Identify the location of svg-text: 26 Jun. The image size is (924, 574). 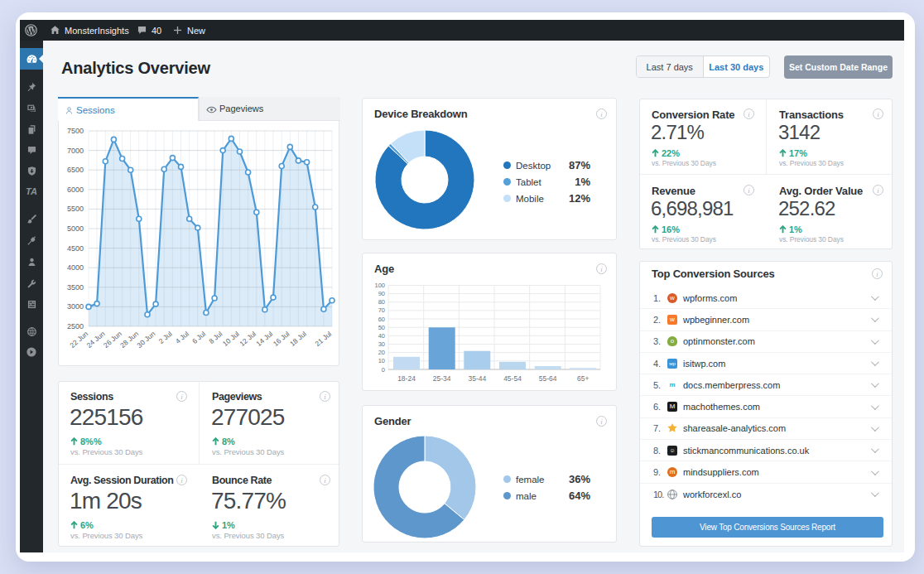
(113, 340).